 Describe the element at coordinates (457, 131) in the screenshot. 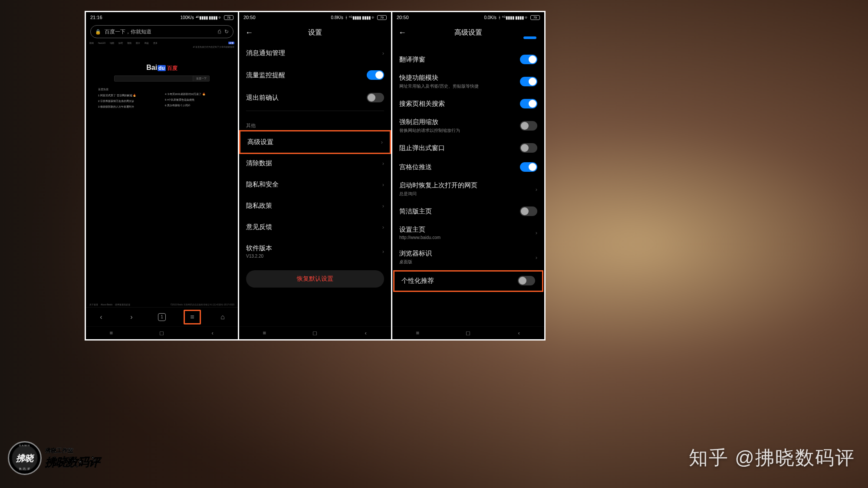

I see `row-sublabel: 替换网站的请求以控制缩放行为` at that location.